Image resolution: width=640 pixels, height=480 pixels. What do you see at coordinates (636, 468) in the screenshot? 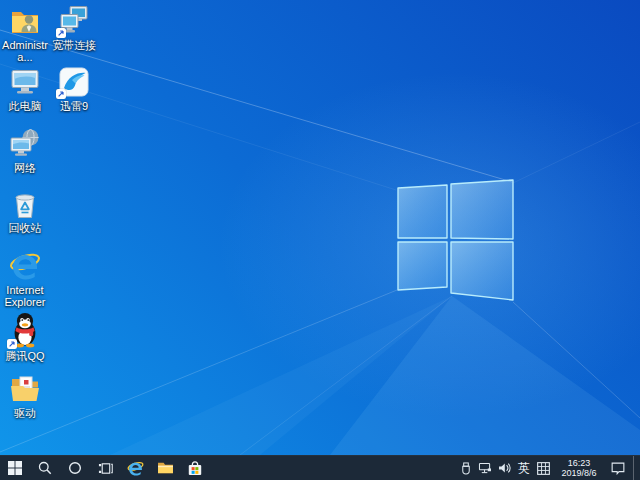
I see `show-desktop-button` at bounding box center [636, 468].